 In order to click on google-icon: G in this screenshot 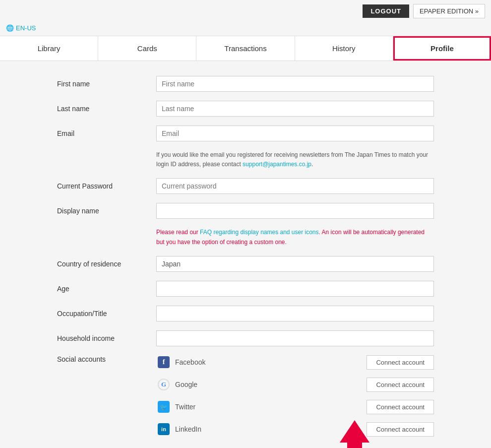, I will do `click(164, 384)`.